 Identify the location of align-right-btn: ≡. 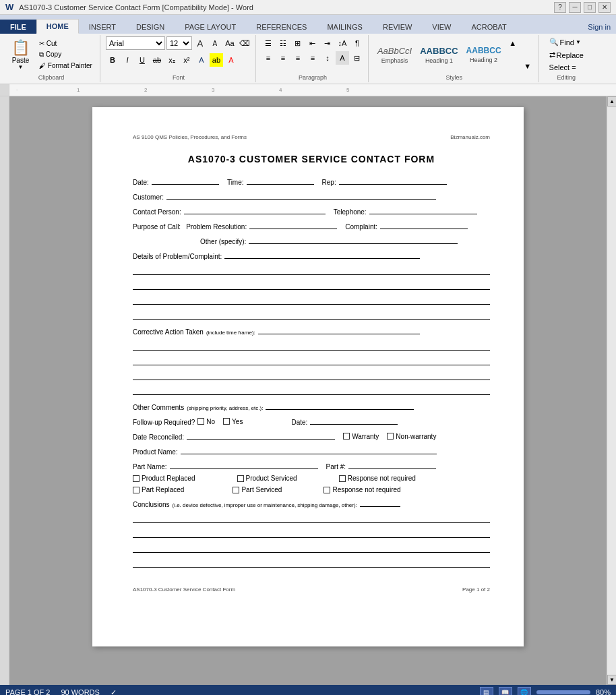
(298, 58).